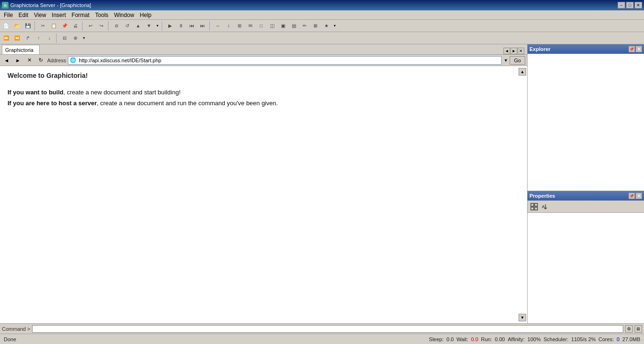  I want to click on tb3d: ▼, so click(149, 26).